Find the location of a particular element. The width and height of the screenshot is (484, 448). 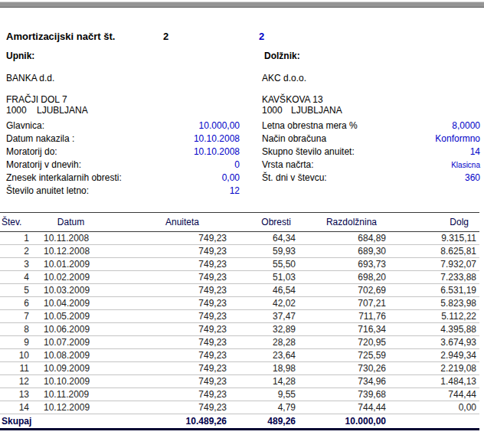

row-number: 7 is located at coordinates (17, 317).